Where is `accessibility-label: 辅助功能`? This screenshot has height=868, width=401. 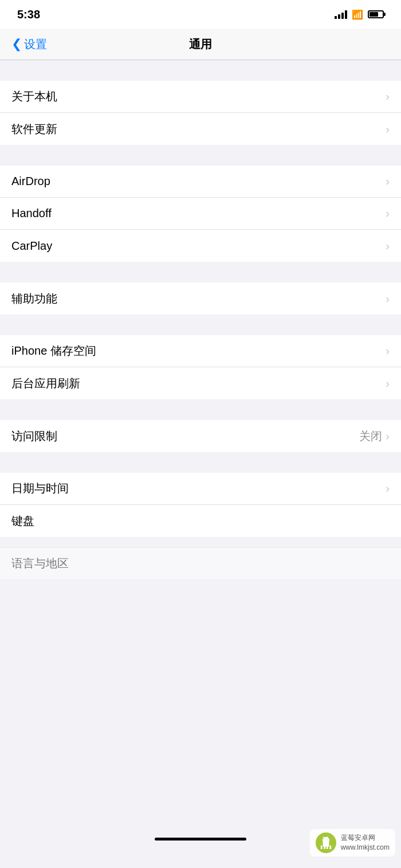
accessibility-label: 辅助功能 is located at coordinates (34, 299).